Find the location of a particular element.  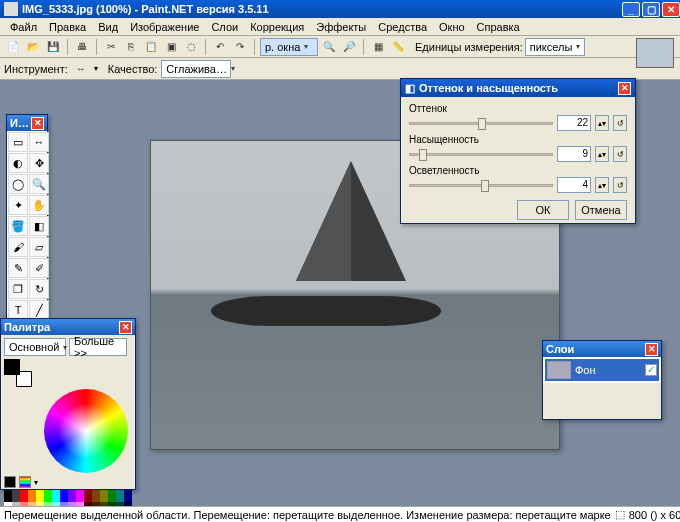

new-icon: 📄 is located at coordinates (13, 47).